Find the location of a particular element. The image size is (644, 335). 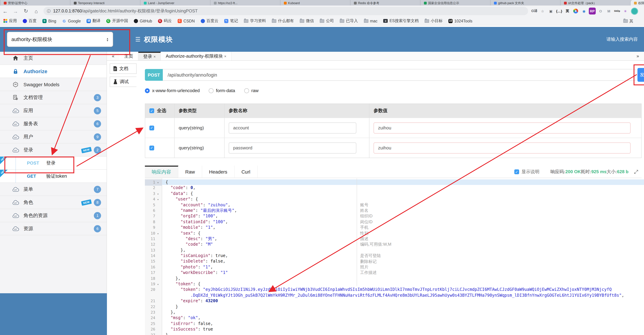

bookmark-item: GGoogle is located at coordinates (72, 21).